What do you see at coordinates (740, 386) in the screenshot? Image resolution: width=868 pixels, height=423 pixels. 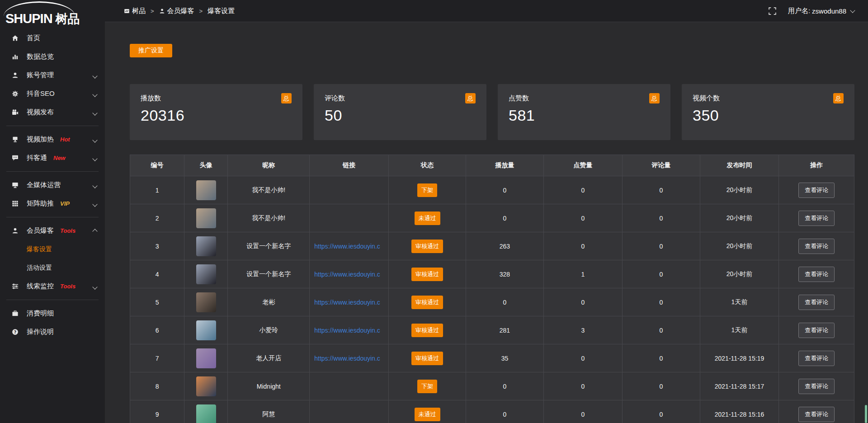 I see `time-cell: 2021-11-28 15:17` at bounding box center [740, 386].